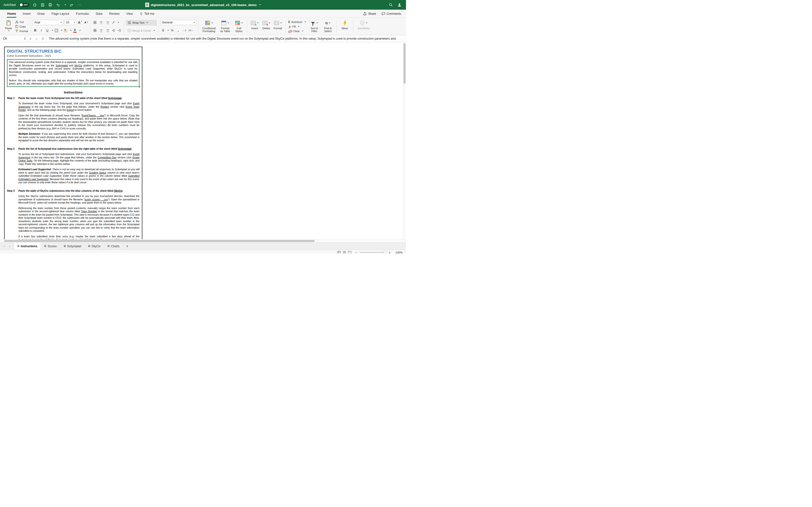  Describe the element at coordinates (405, 64) in the screenshot. I see `vertical-scrollbar-thumb` at that location.